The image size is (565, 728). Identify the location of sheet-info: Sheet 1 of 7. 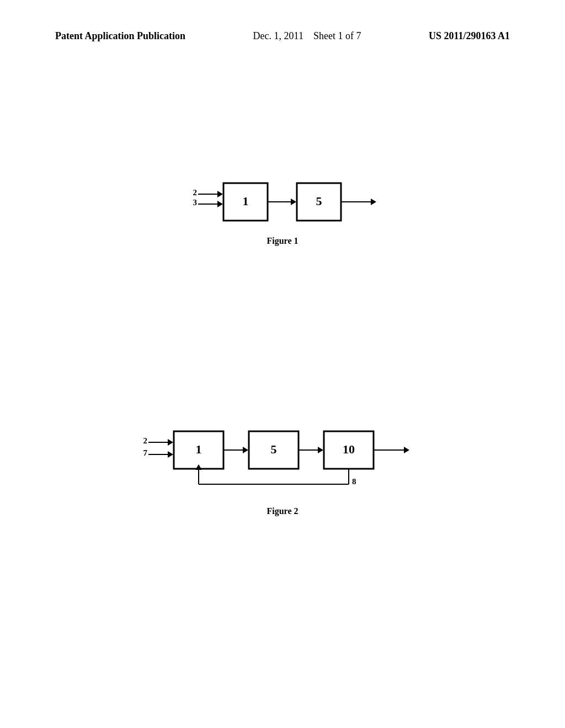
(337, 36).